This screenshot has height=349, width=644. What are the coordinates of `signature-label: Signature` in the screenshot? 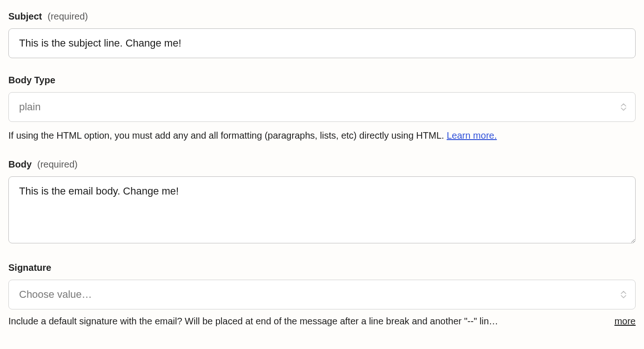 It's located at (30, 268).